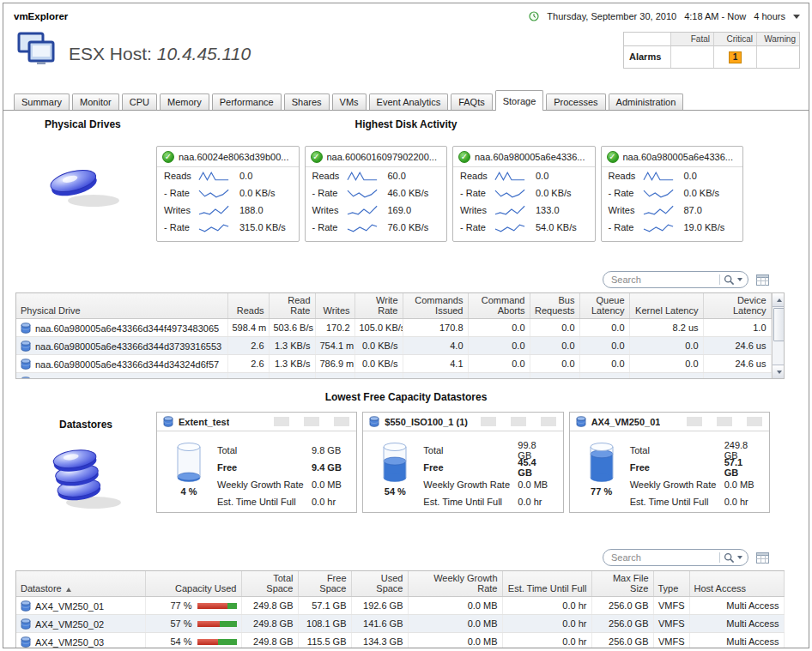 The width and height of the screenshot is (812, 651). Describe the element at coordinates (455, 584) in the screenshot. I see `column-header: Weekly Growth Rate` at that location.